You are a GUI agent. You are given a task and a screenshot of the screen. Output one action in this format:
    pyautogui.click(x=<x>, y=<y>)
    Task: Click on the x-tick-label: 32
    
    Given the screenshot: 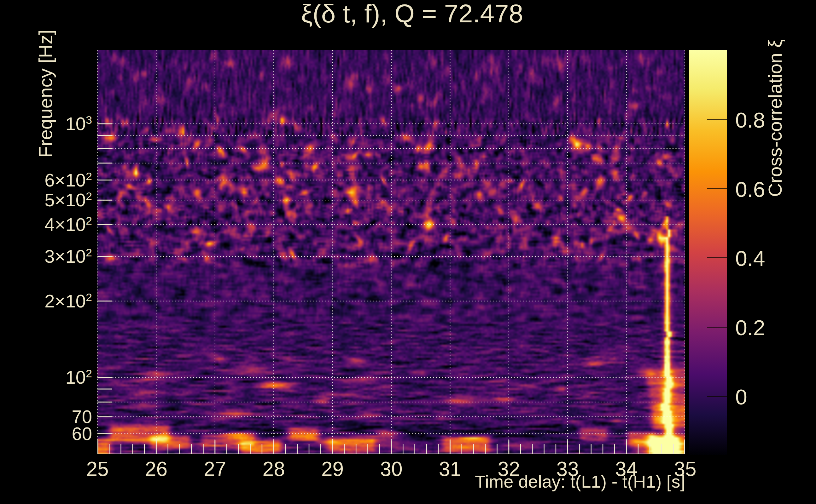 What is the action you would take?
    pyautogui.click(x=509, y=469)
    